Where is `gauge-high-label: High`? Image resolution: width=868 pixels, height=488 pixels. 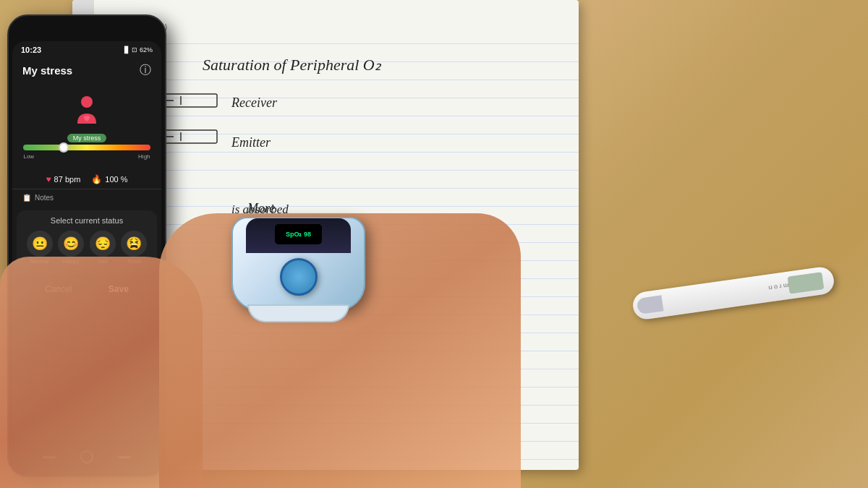 gauge-high-label: High is located at coordinates (144, 156).